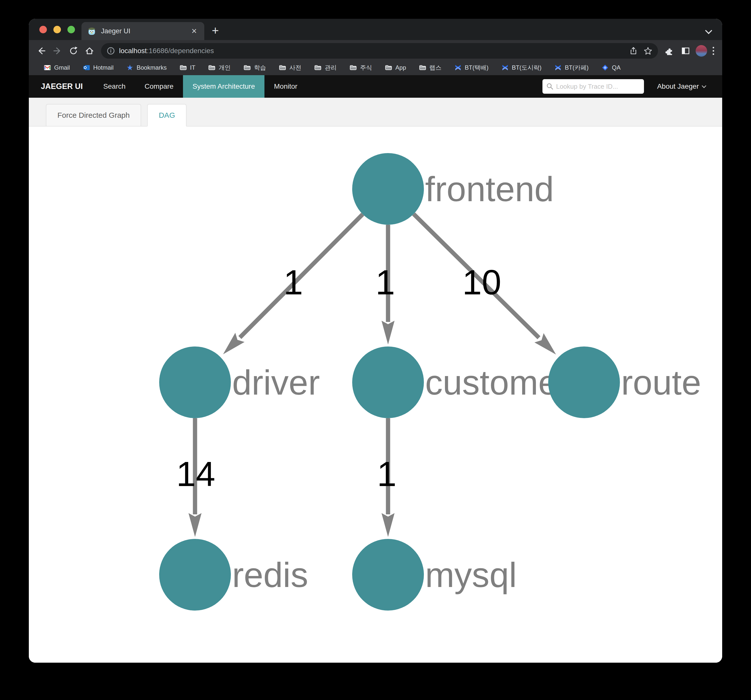  Describe the element at coordinates (379, 51) in the screenshot. I see `url-bar: localhost:16686/dependencies` at that location.